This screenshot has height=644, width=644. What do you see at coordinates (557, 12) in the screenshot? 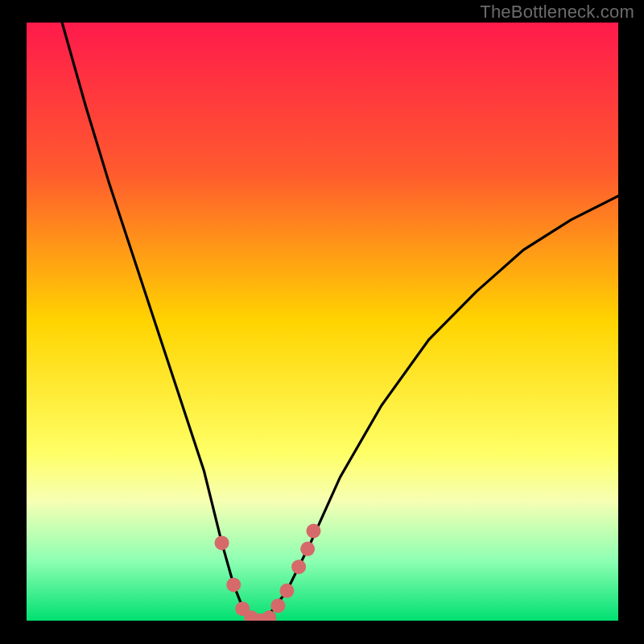
I see `watermark-text: TheBottleneck.com` at bounding box center [557, 12].